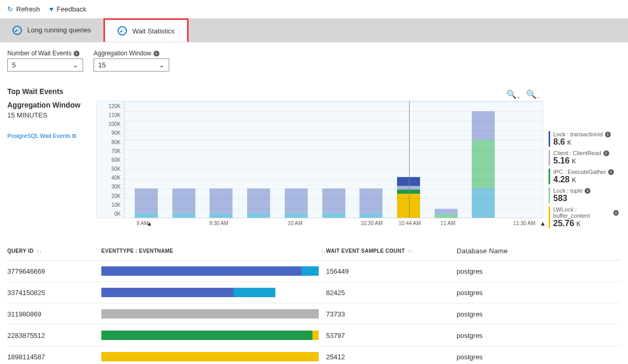 The height and width of the screenshot is (364, 628). I want to click on cell-sample-count: 73733, so click(391, 314).